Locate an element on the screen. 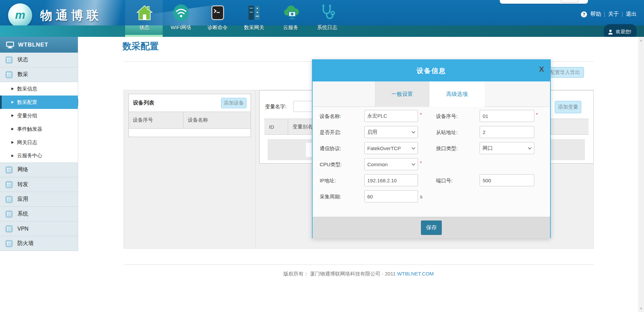 This screenshot has width=644, height=312. sidebar-subitem-data-info: 数采信息 is located at coordinates (39, 89).